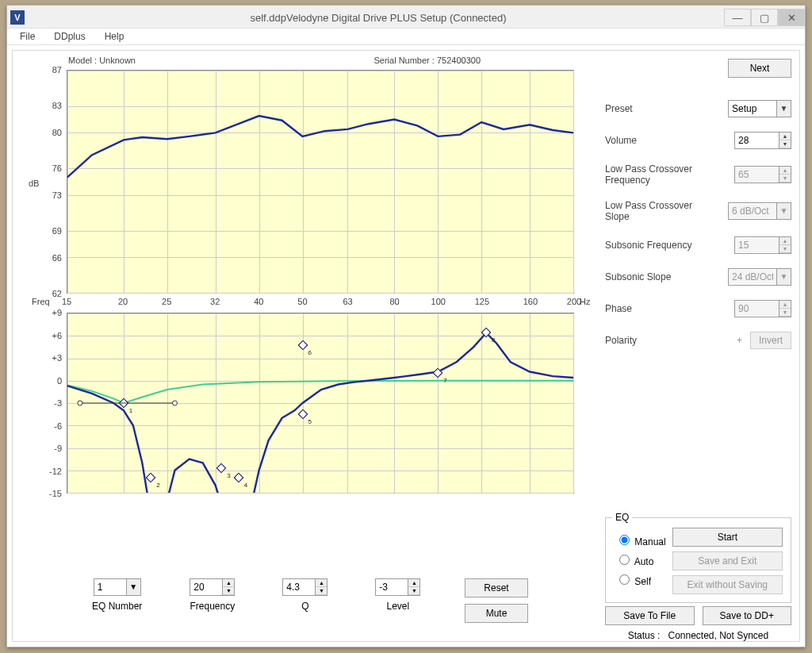  Describe the element at coordinates (718, 636) in the screenshot. I see `status-value: Connected, Not Synced` at that location.